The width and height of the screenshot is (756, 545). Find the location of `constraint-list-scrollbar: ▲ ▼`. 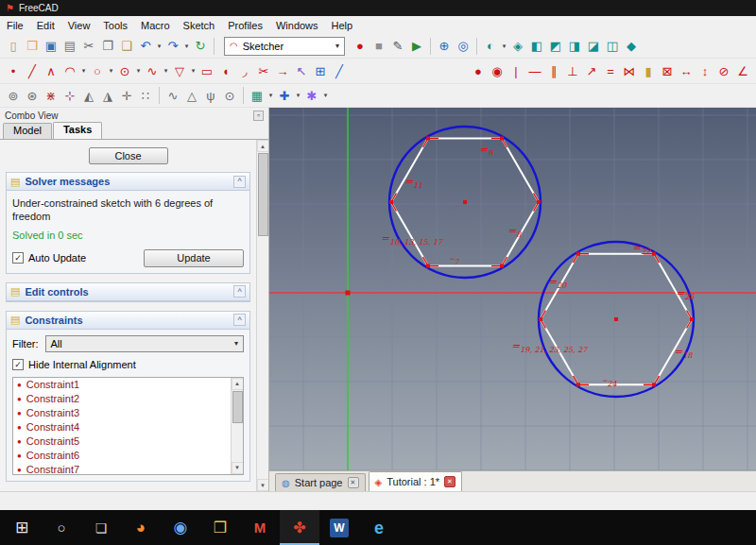

constraint-list-scrollbar: ▲ ▼ is located at coordinates (236, 426).